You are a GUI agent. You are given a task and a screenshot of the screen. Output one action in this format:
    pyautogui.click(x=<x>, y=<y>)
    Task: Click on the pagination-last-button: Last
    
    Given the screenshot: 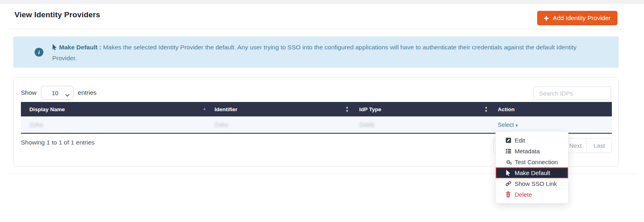 What is the action you would take?
    pyautogui.click(x=599, y=145)
    